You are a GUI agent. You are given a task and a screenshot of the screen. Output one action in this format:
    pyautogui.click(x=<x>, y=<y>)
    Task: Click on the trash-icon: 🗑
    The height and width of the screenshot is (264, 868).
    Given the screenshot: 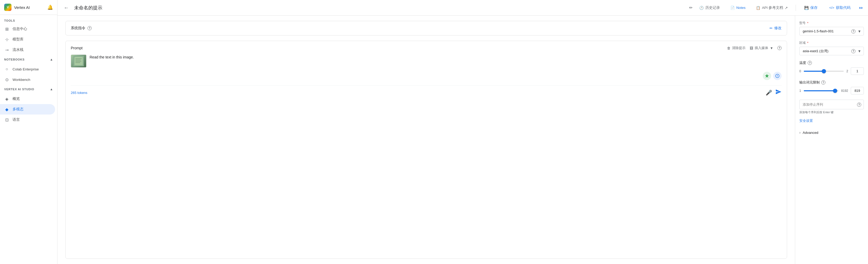 What is the action you would take?
    pyautogui.click(x=729, y=48)
    